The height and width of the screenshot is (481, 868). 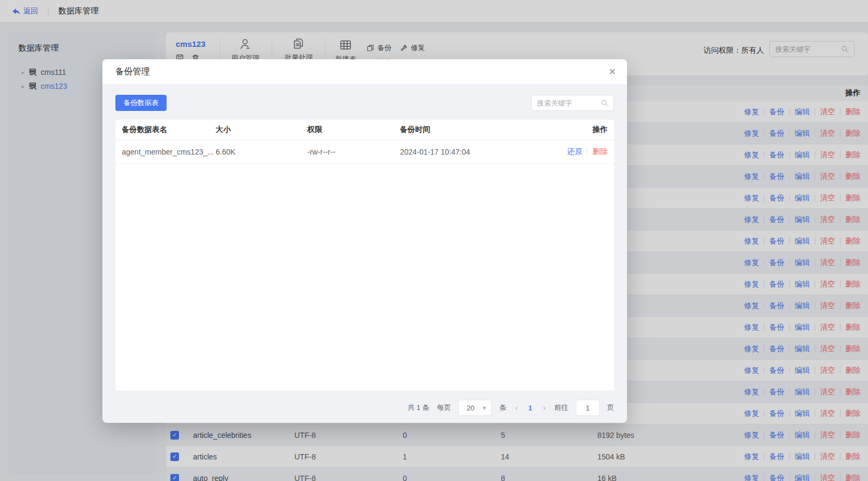 What do you see at coordinates (502, 408) in the screenshot?
I see `per-page-suffix: 条` at bounding box center [502, 408].